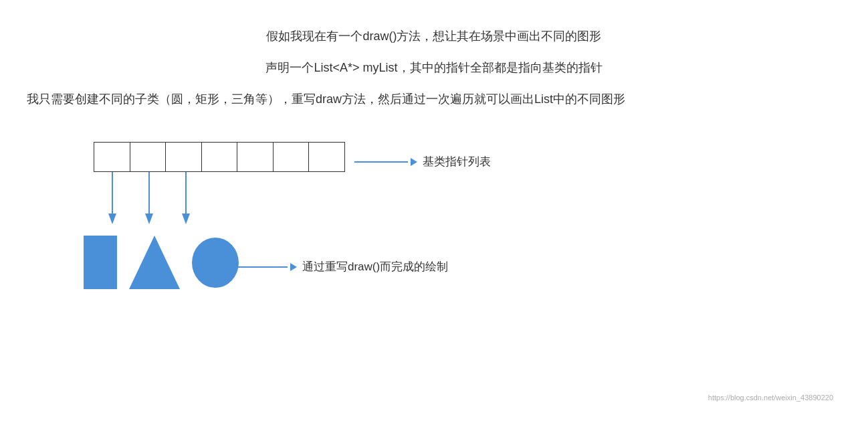 Image resolution: width=868 pixels, height=427 pixels. Describe the element at coordinates (154, 262) in the screenshot. I see `shape-triangle` at that location.